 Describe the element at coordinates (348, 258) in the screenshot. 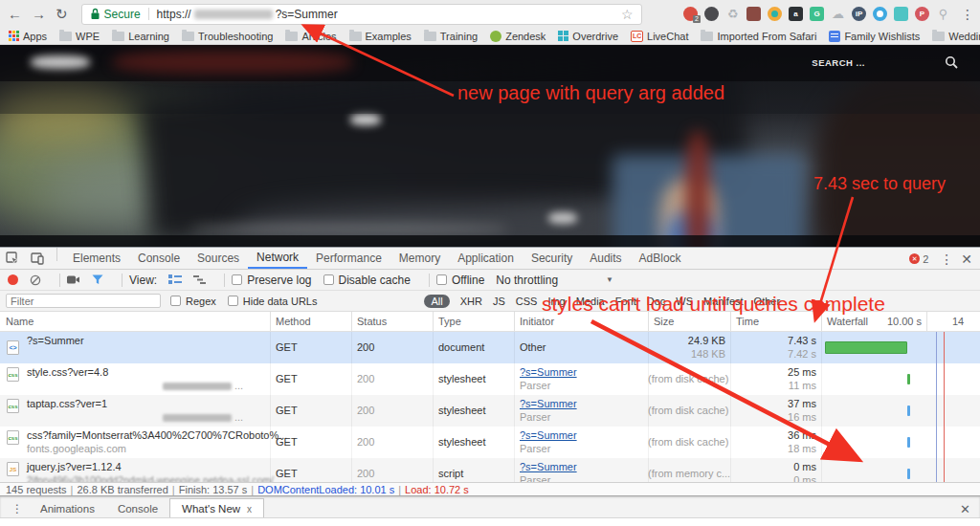

I see `tab-performance: Performance` at that location.